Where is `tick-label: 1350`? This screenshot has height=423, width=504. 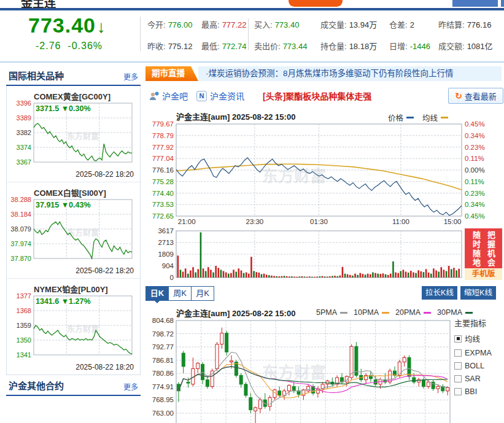 tick-label: 1350 is located at coordinates (24, 340).